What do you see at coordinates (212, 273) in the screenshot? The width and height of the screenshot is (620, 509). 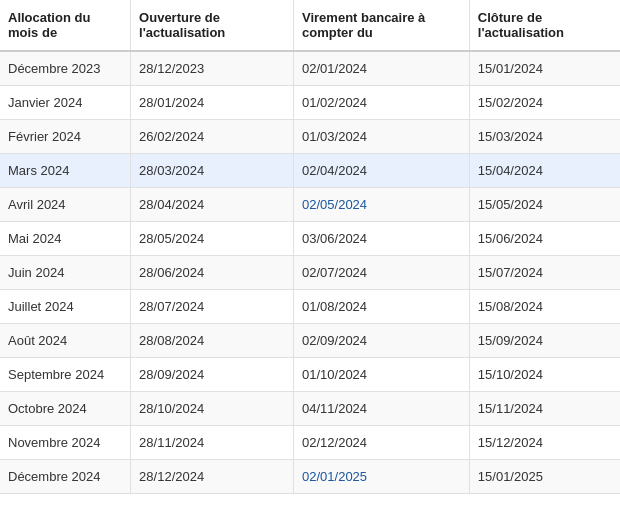 I see `cell-ouverture: 28/06/2024` at bounding box center [212, 273].